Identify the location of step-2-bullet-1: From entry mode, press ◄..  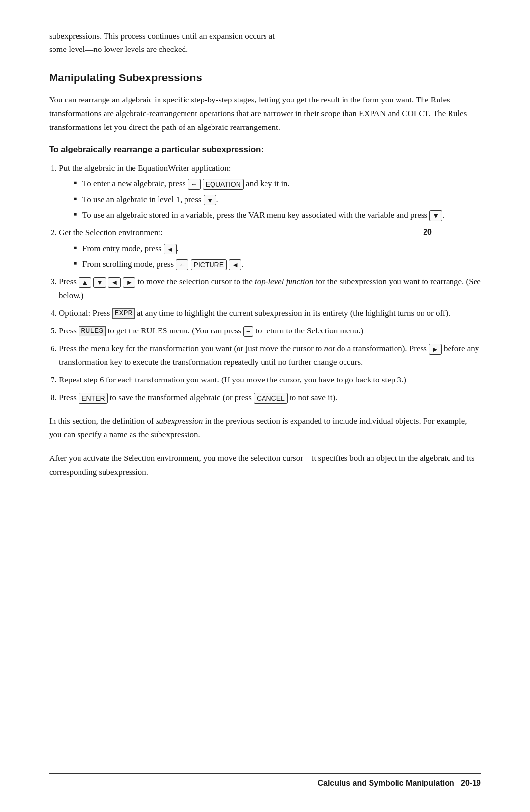
(277, 249).